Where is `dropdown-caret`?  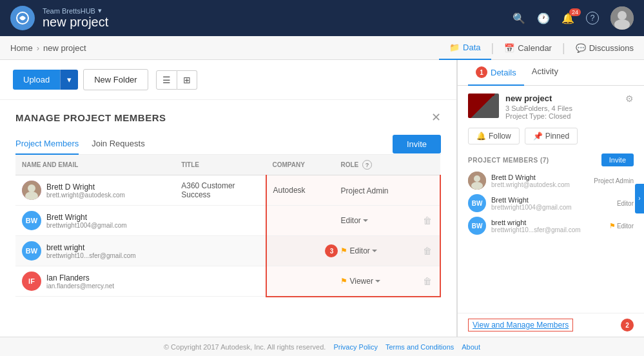
dropdown-caret is located at coordinates (366, 221).